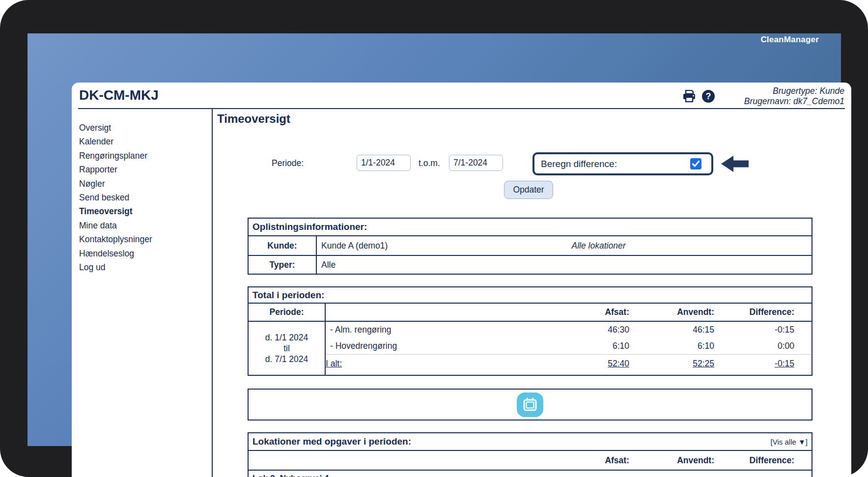 This screenshot has height=477, width=868. I want to click on table-row-alm-rengoring: - Alm. rengøring 46:30 46:15 -0:15, so click(569, 330).